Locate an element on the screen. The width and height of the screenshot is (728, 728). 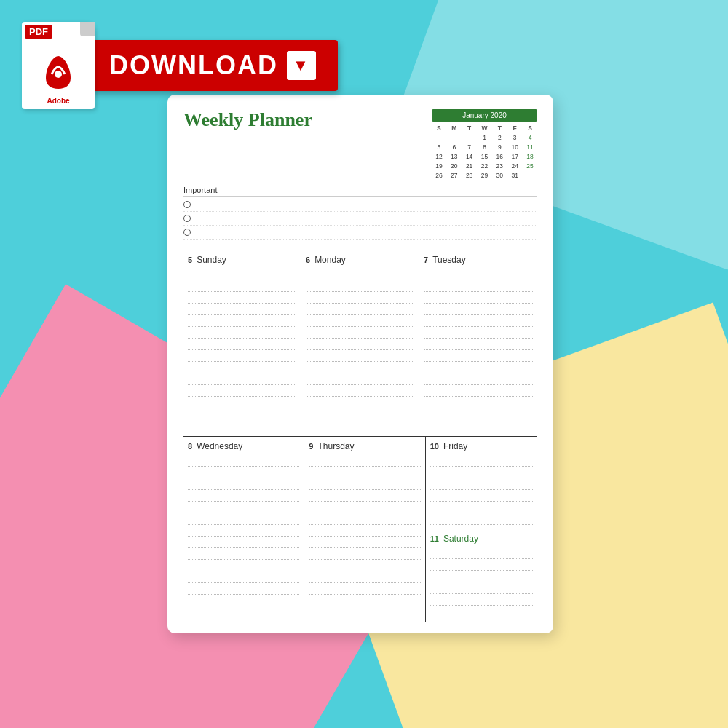
cal-day: 27 is located at coordinates (454, 175).